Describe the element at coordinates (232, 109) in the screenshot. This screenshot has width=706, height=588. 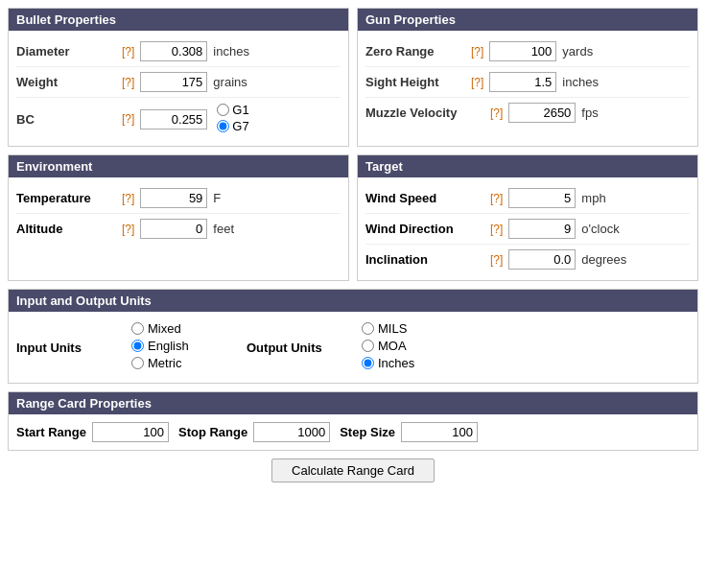
I see `bc-g1-label: G1` at that location.